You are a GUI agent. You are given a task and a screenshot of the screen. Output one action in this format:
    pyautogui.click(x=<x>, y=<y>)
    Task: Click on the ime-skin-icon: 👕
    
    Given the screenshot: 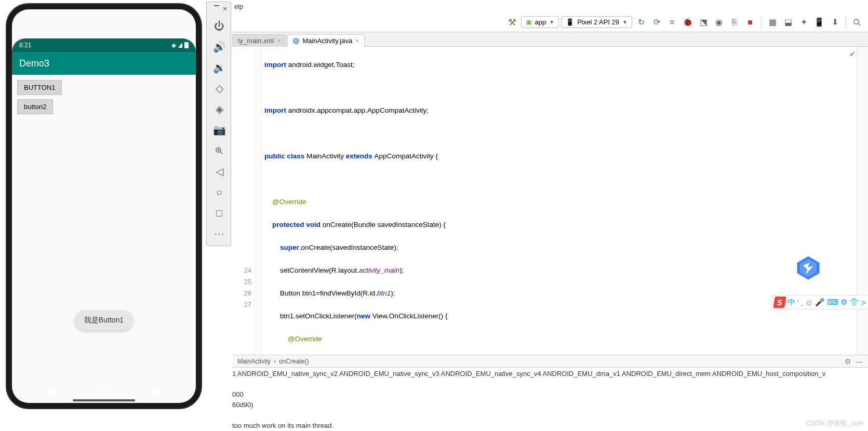 What is the action you would take?
    pyautogui.click(x=854, y=302)
    